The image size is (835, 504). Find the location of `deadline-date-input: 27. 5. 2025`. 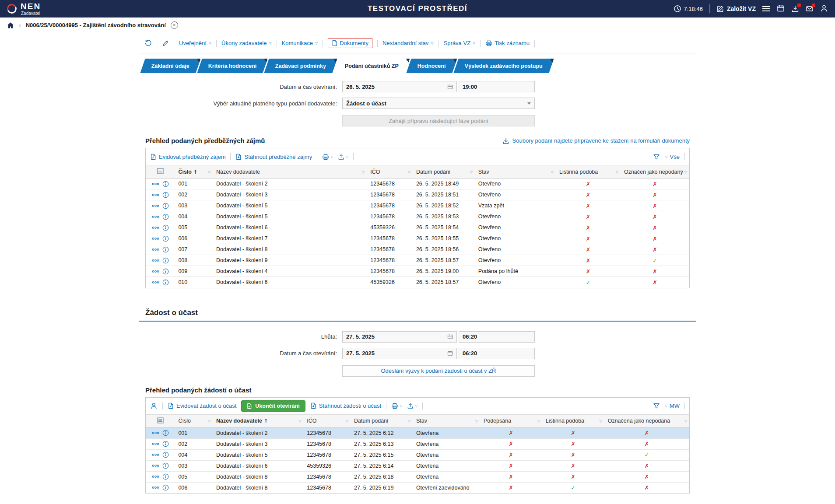

deadline-date-input: 27. 5. 2025 is located at coordinates (400, 337).